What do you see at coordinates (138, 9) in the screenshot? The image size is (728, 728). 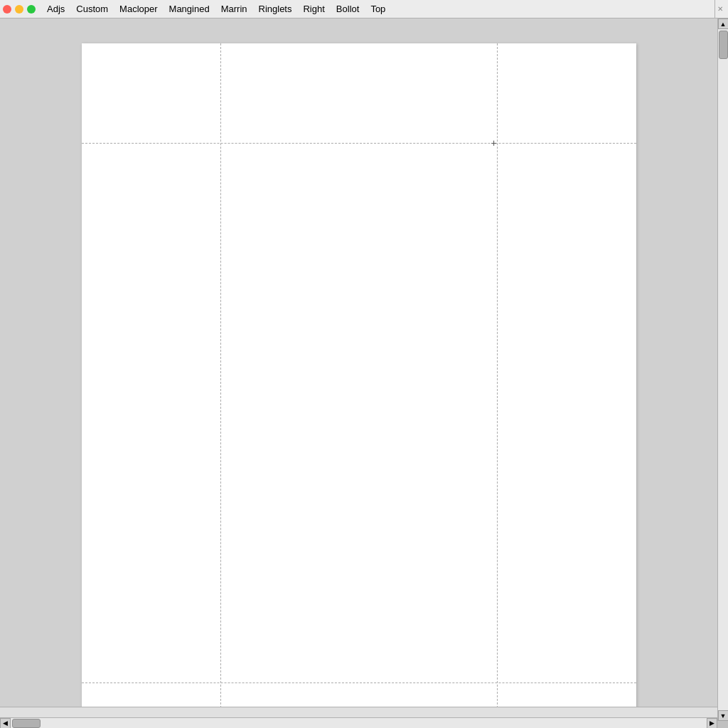 I see `menu-item-macloper: Macloper` at bounding box center [138, 9].